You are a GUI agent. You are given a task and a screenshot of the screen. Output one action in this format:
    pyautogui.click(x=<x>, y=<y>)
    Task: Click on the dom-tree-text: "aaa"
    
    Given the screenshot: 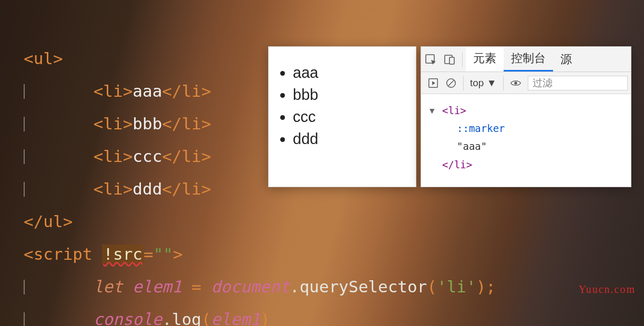 What is the action you would take?
    pyautogui.click(x=533, y=146)
    